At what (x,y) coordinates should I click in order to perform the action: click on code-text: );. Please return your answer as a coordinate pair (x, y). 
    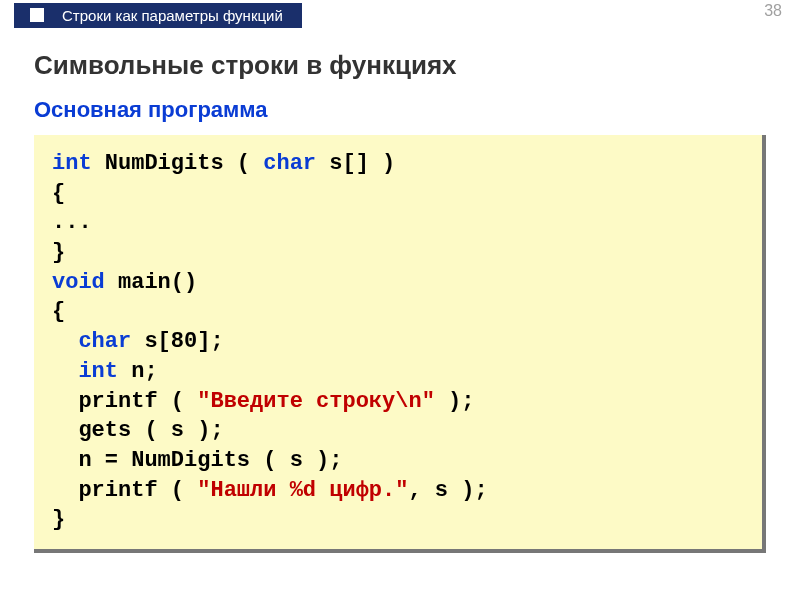
    Looking at the image, I should click on (455, 402).